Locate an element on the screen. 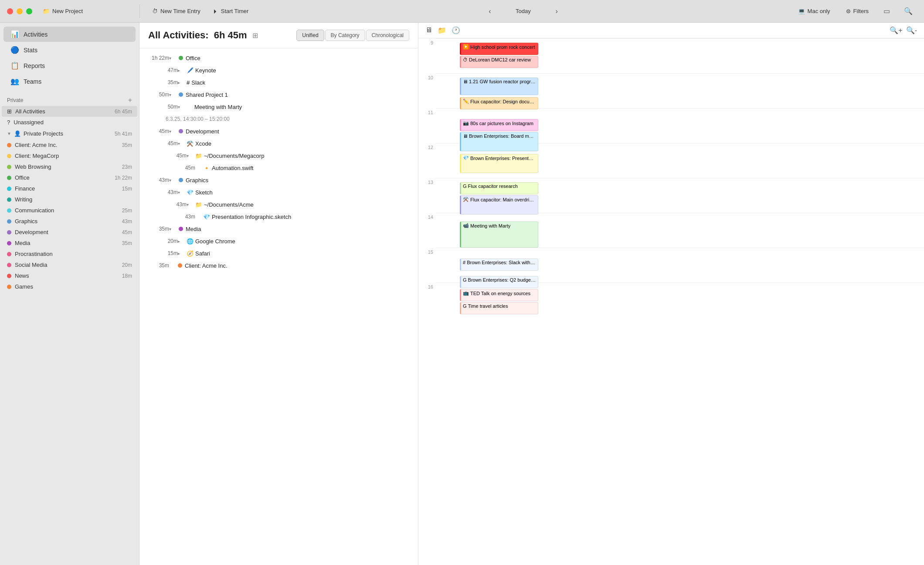  sidebar-item-reports: 📋 Reports is located at coordinates (70, 65).